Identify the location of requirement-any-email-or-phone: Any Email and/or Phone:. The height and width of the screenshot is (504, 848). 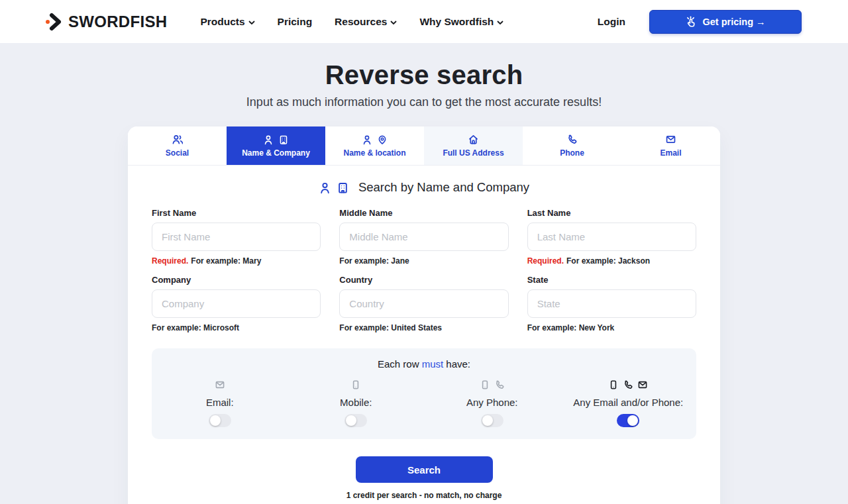
(629, 403).